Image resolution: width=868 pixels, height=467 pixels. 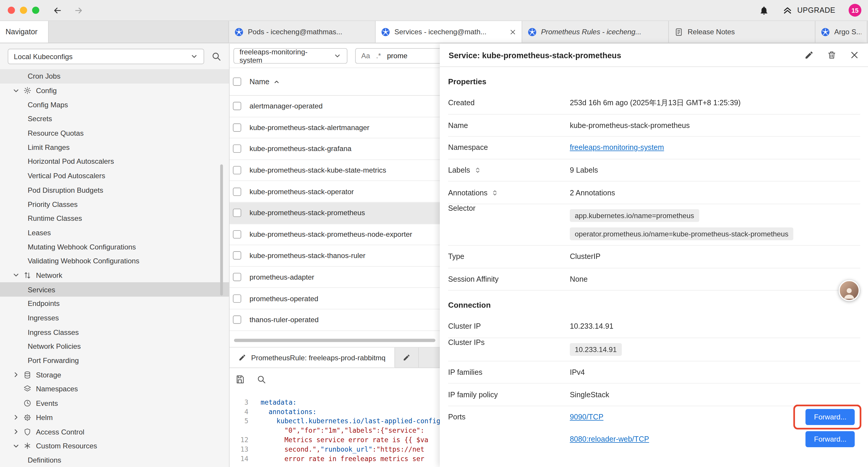 I want to click on navigator-panel-tab: Navigator, so click(x=24, y=32).